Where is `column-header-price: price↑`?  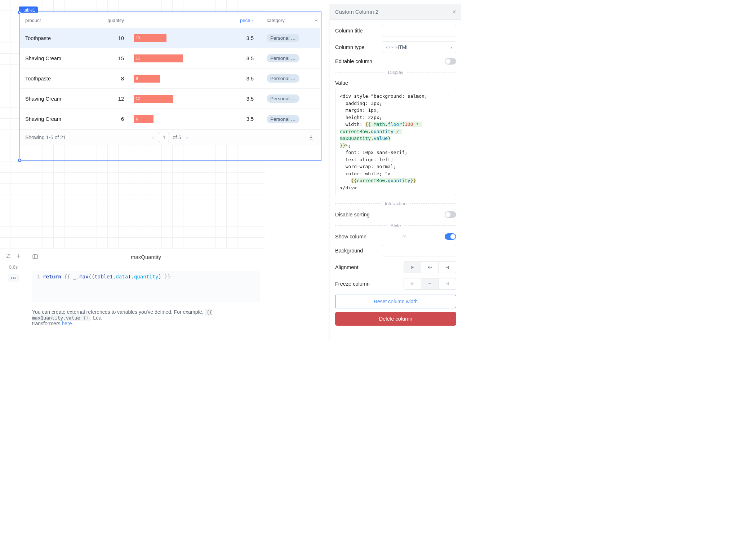 column-header-price: price↑ is located at coordinates (233, 20).